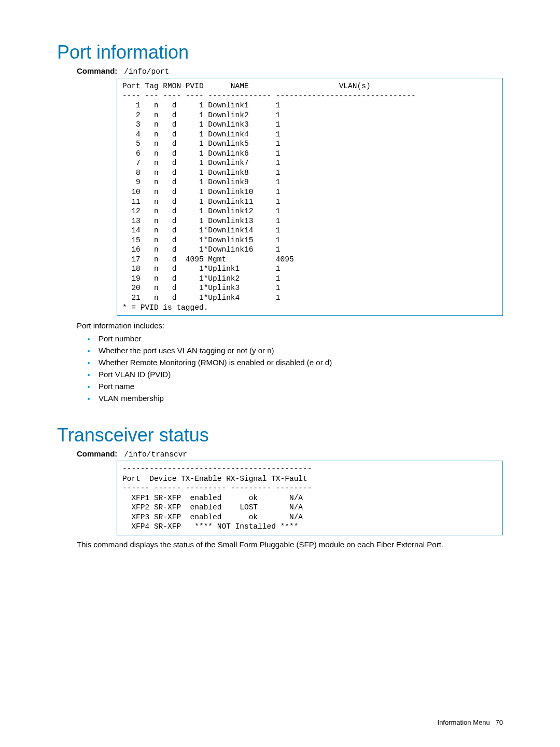 The width and height of the screenshot is (560, 747). What do you see at coordinates (299, 362) in the screenshot?
I see `list-item: Whether Remote Monitoring (RMON) is enab…` at bounding box center [299, 362].